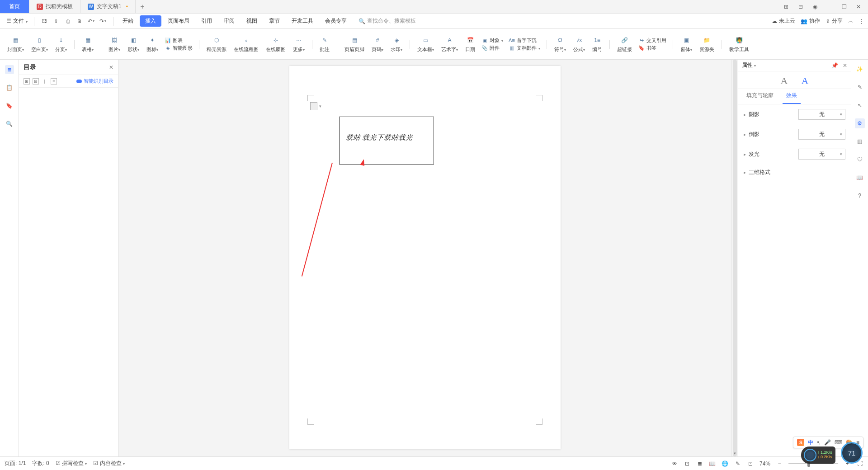 The height and width of the screenshot is (470, 868). What do you see at coordinates (56, 21) in the screenshot?
I see `export-icon: ⇪` at bounding box center [56, 21].